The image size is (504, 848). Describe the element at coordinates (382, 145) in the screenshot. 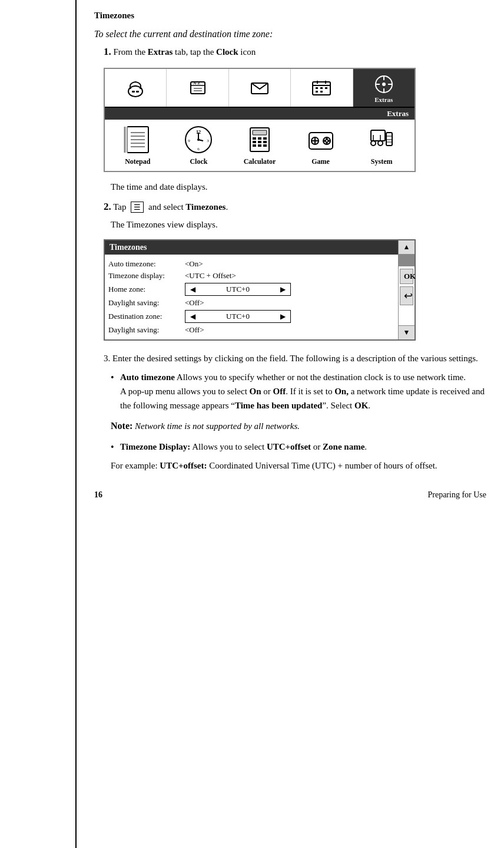

I see `app-system: System` at that location.